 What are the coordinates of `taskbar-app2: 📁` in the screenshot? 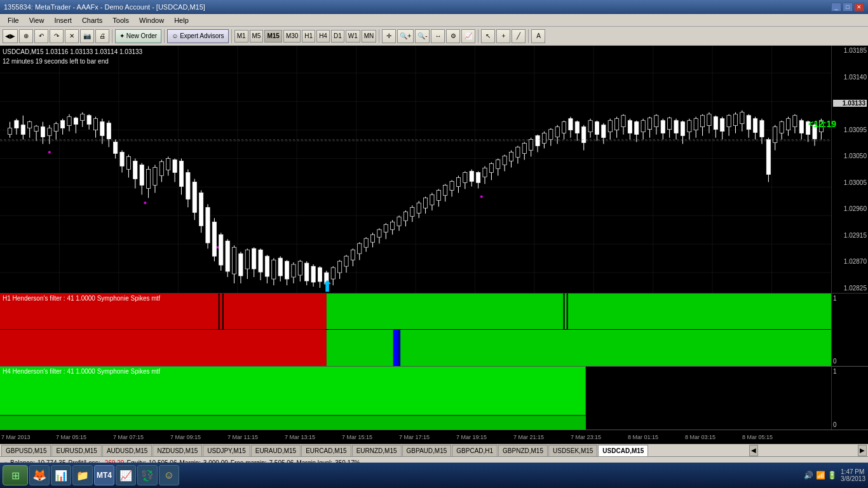 It's located at (83, 475).